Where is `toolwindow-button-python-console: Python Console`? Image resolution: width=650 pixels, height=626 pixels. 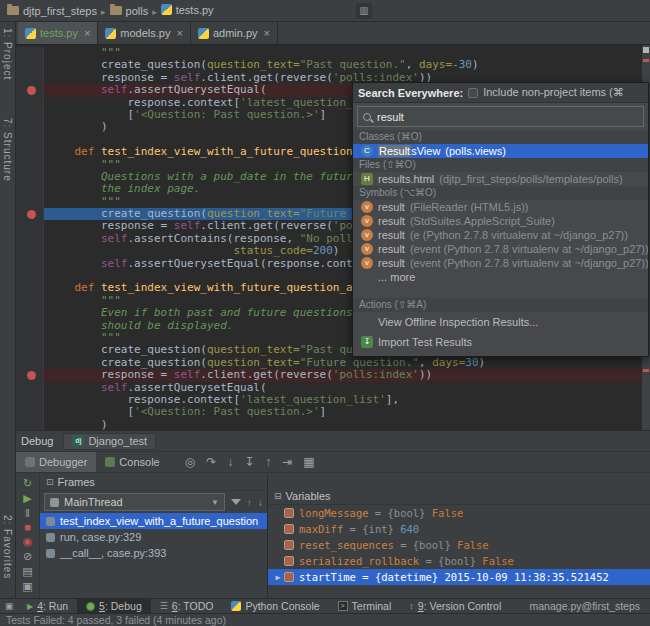 toolwindow-button-python-console: Python Console is located at coordinates (275, 606).